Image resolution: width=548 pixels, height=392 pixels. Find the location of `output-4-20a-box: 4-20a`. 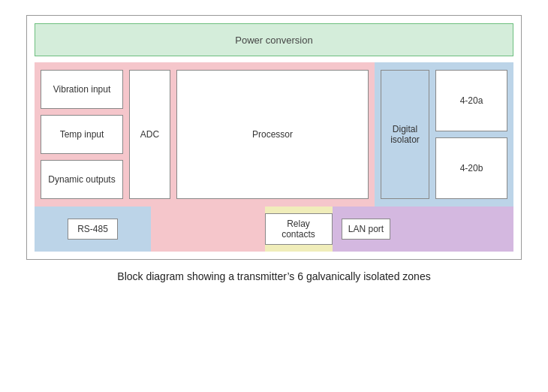

output-4-20a-box: 4-20a is located at coordinates (471, 101).